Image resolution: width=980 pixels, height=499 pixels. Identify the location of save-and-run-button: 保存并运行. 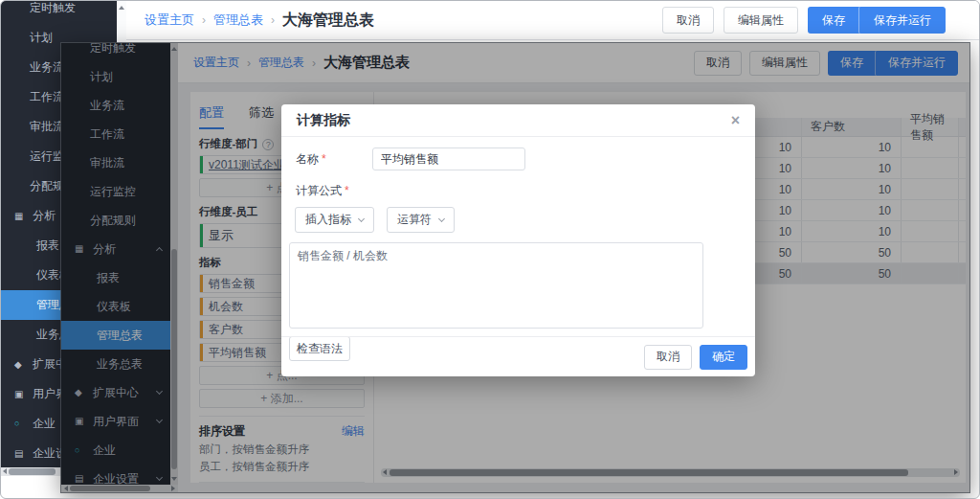
(902, 20).